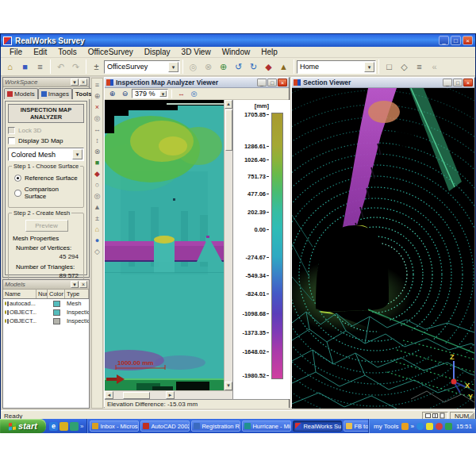 The image size is (476, 476). What do you see at coordinates (224, 67) in the screenshot?
I see `add-icon` at bounding box center [224, 67].